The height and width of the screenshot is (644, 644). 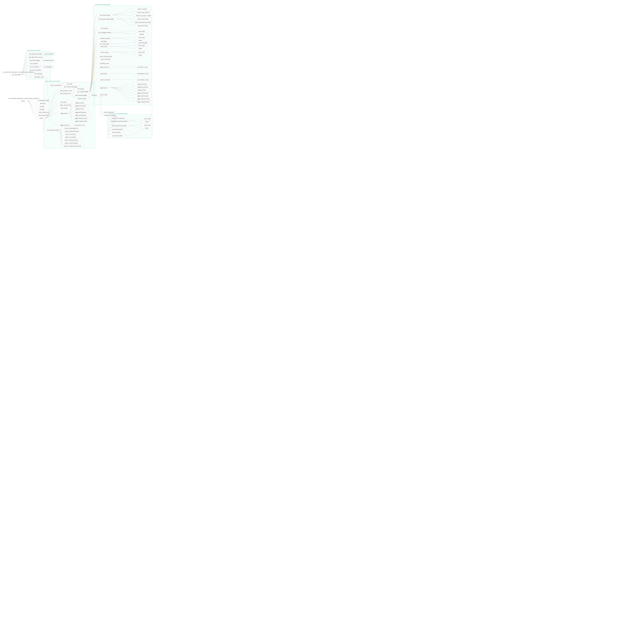 I want to click on sr-yelp-arts: toggle performing arts, so click(x=81, y=112).